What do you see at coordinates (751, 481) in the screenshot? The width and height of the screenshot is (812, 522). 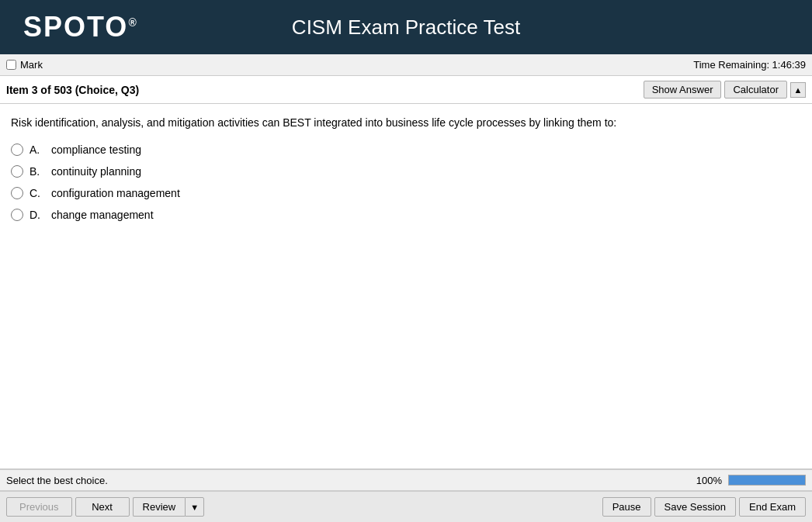 I see `progress-area: 100%` at bounding box center [751, 481].